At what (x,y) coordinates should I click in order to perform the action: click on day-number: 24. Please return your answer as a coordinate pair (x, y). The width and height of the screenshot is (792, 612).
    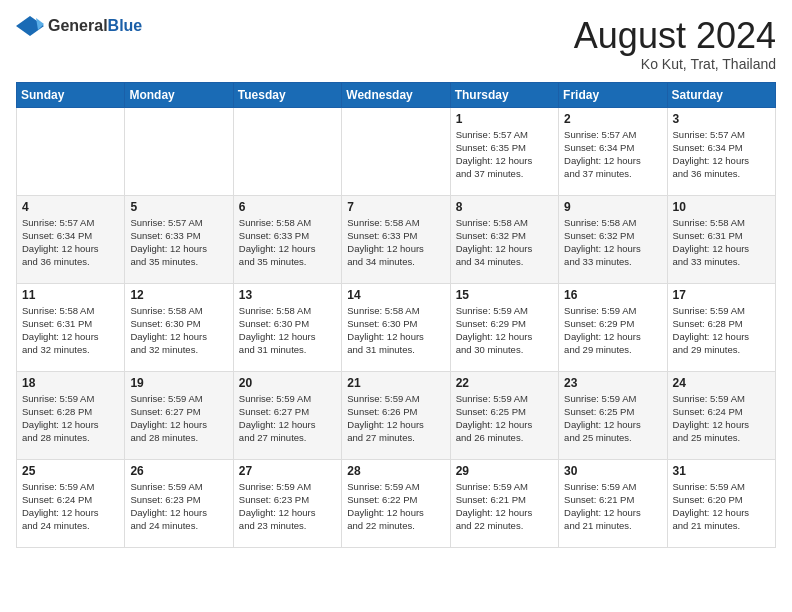
    Looking at the image, I should click on (722, 383).